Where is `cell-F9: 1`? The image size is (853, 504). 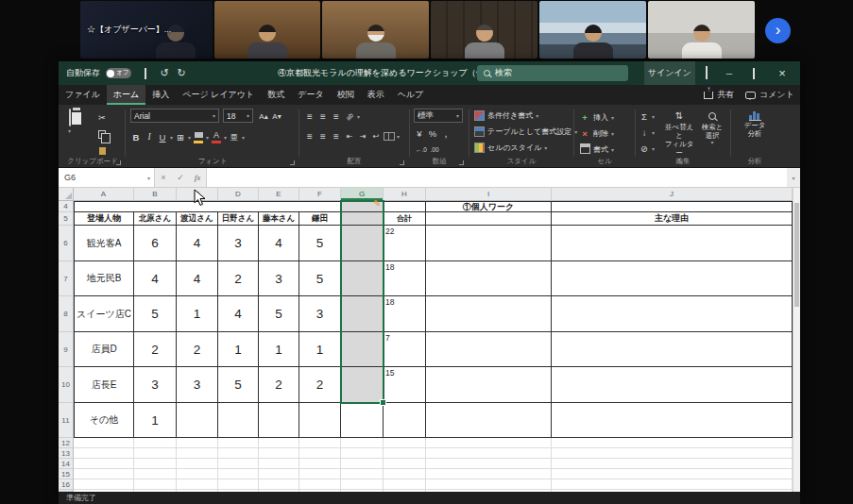 cell-F9: 1 is located at coordinates (320, 349).